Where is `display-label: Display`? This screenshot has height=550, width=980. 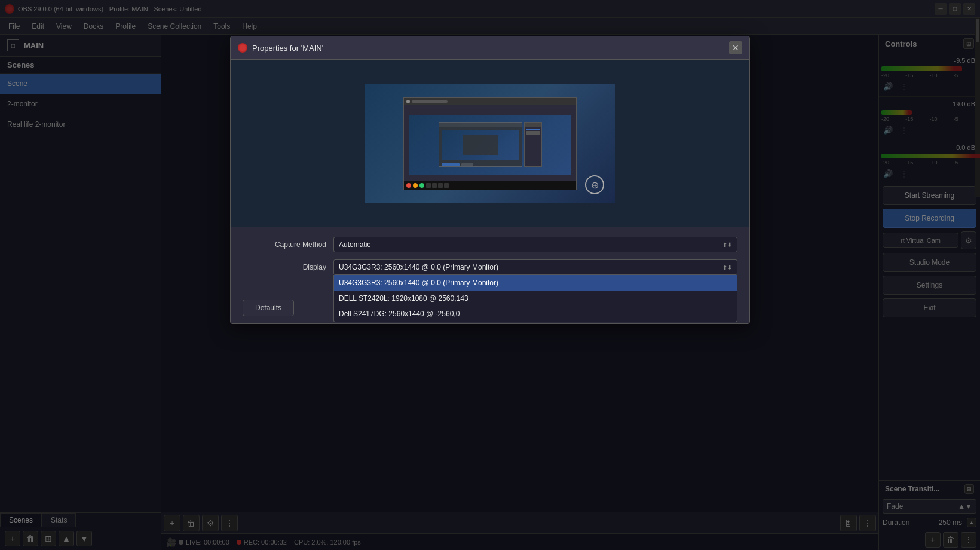
display-label: Display is located at coordinates (284, 265).